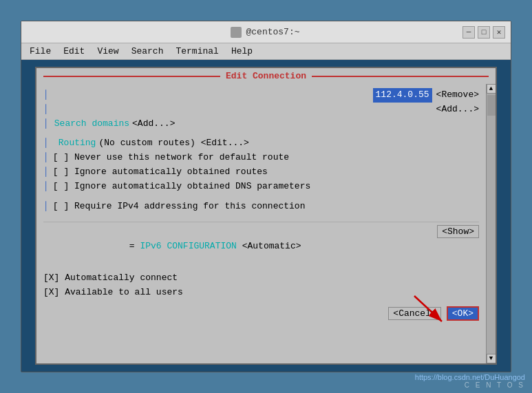 The height and width of the screenshot is (393, 532). What do you see at coordinates (491, 105) in the screenshot?
I see `scrollbar-thumb` at bounding box center [491, 105].